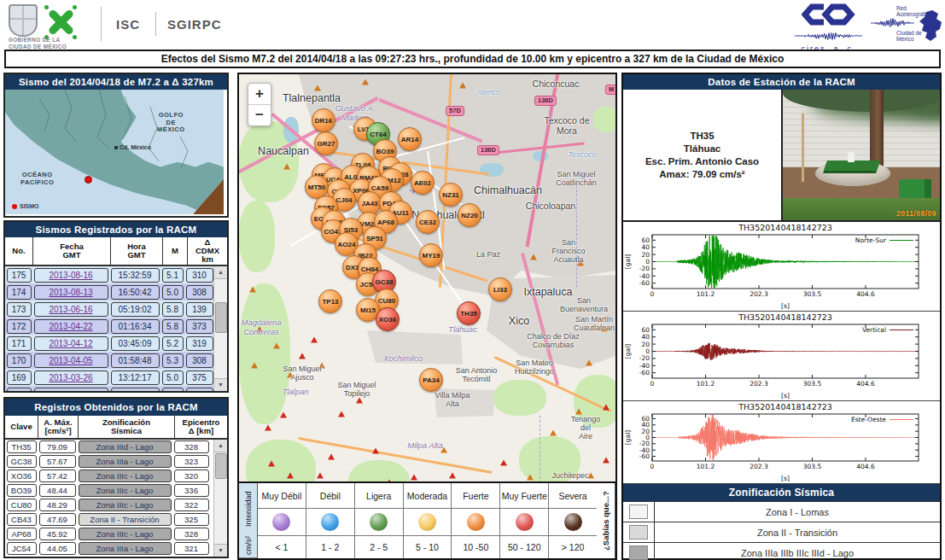 Image resolution: width=945 pixels, height=560 pixels. Describe the element at coordinates (109, 476) in the screenshot. I see `record-row: XO3657.42Zona IIIc - Lago320` at that location.